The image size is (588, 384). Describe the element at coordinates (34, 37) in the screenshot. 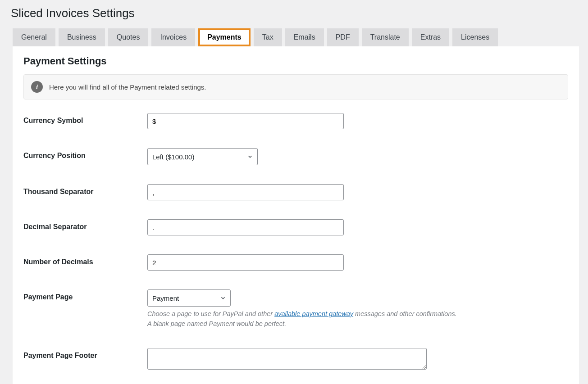

I see `tab-general: General` at that location.